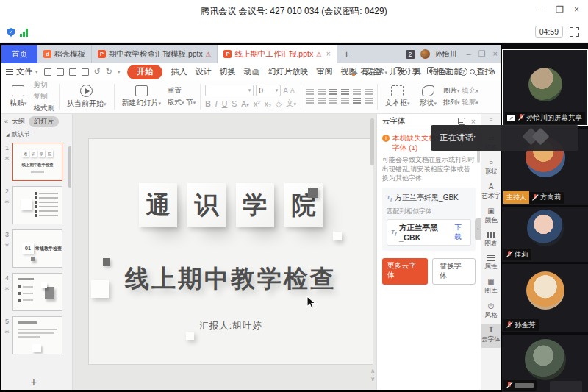 The width and height of the screenshot is (588, 392). I want to click on tab-close-icon: ×, so click(329, 54).